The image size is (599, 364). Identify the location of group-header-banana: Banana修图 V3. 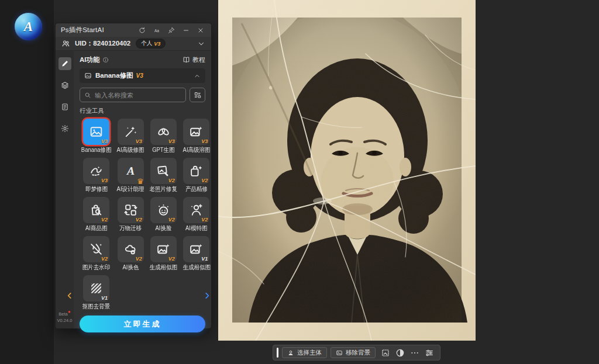
(143, 76).